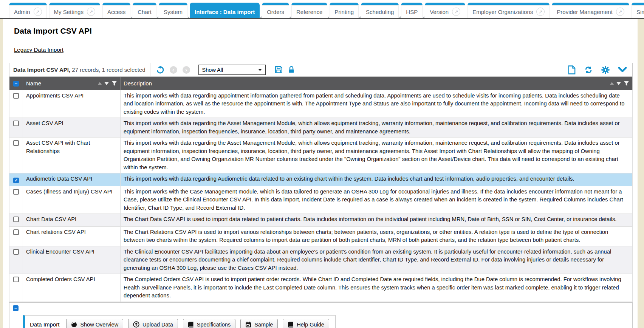 The width and height of the screenshot is (644, 328). What do you see at coordinates (503, 12) in the screenshot?
I see `tab-label: Employer Organizations` at bounding box center [503, 12].